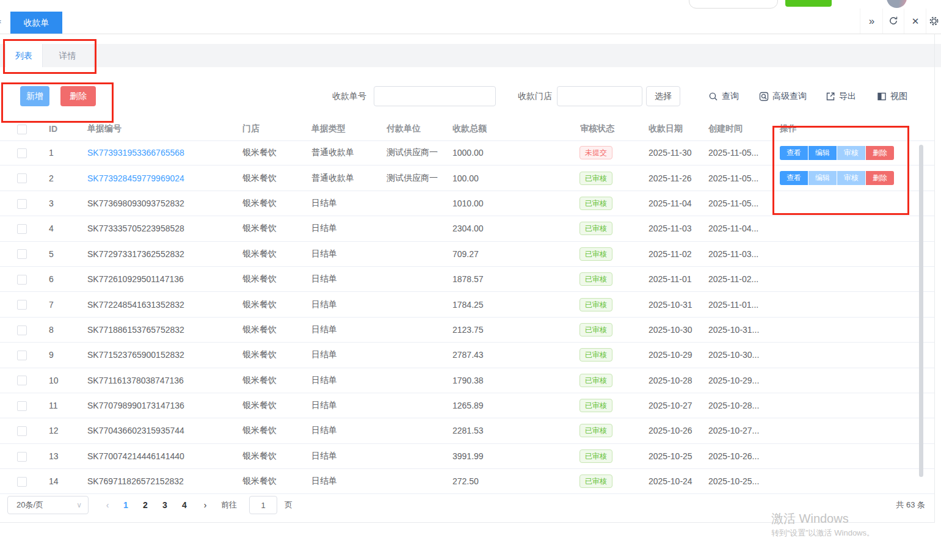 The width and height of the screenshot is (941, 560). What do you see at coordinates (510, 254) in the screenshot?
I see `cell-amount: 709.27` at bounding box center [510, 254].